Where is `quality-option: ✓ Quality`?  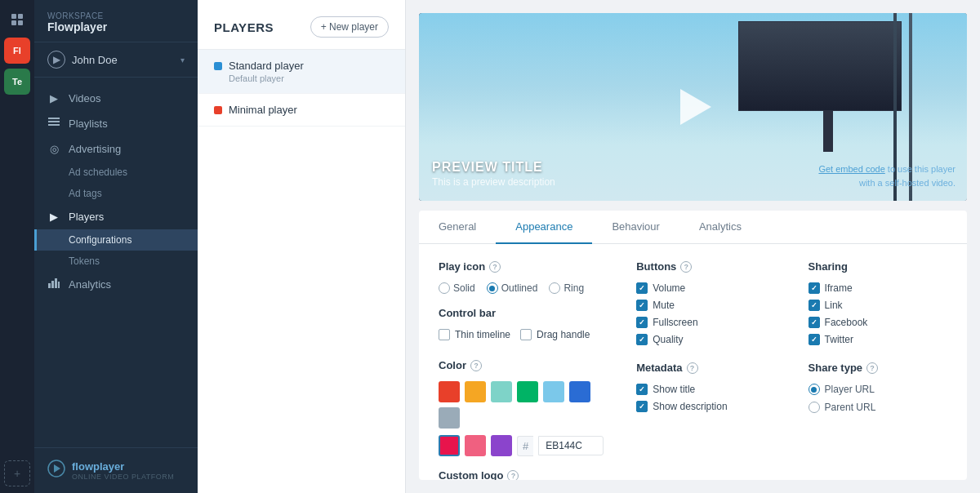
quality-option: ✓ Quality is located at coordinates (706, 340).